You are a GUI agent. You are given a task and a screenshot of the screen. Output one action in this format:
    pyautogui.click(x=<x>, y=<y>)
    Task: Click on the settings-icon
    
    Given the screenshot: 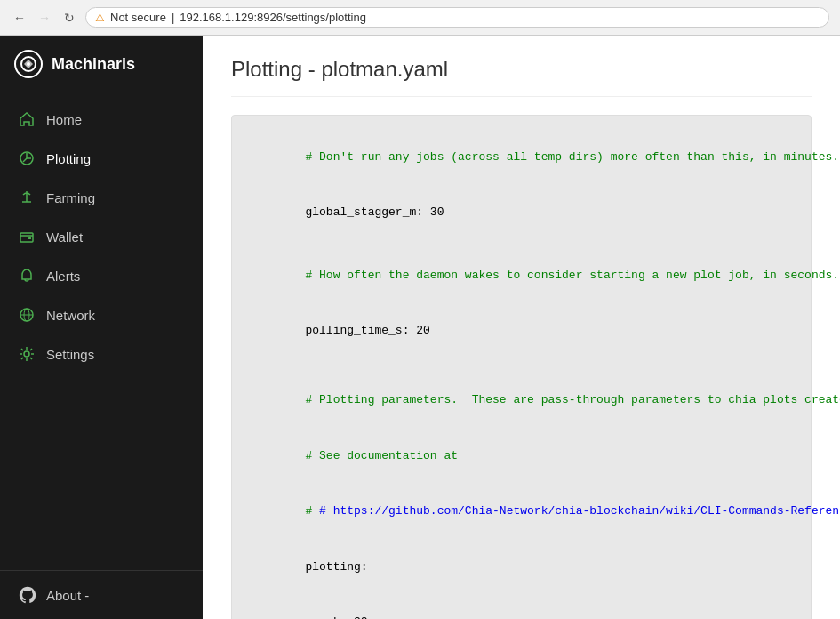 What is the action you would take?
    pyautogui.click(x=27, y=354)
    